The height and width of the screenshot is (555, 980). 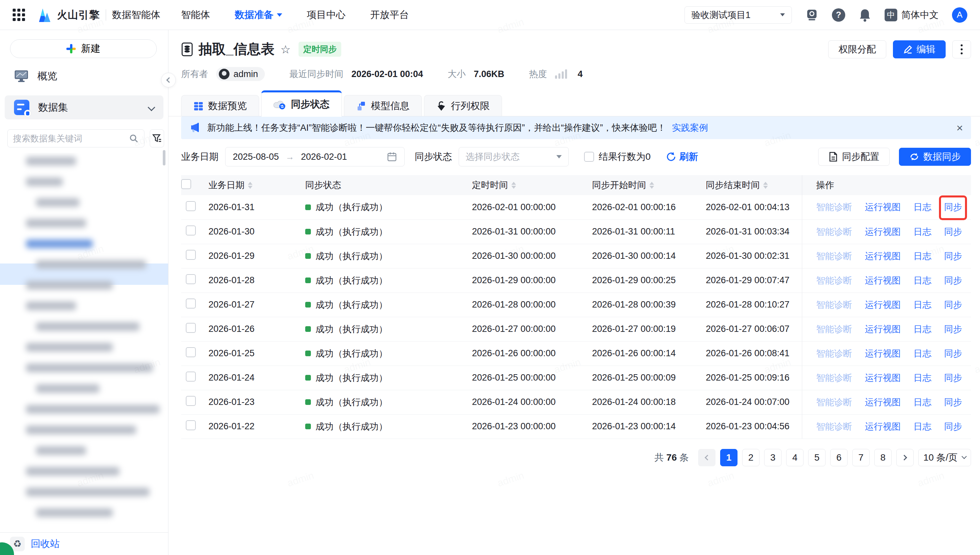 What do you see at coordinates (857, 50) in the screenshot?
I see `assign-permission-button: 权限分配` at bounding box center [857, 50].